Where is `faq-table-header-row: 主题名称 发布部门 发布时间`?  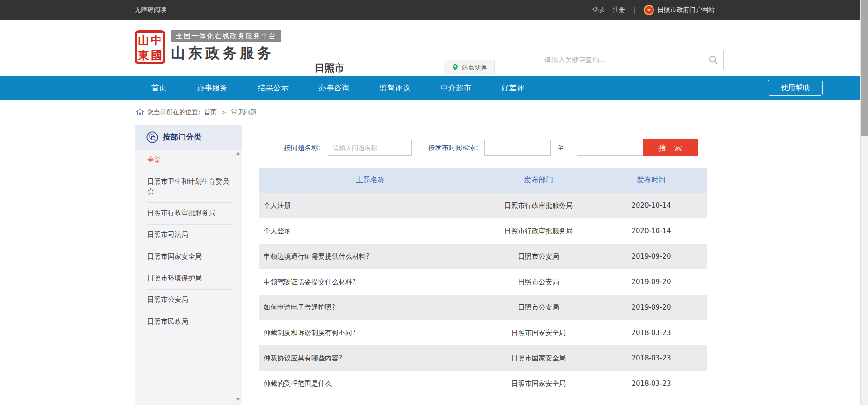 faq-table-header-row: 主题名称 发布部门 发布时间 is located at coordinates (483, 180).